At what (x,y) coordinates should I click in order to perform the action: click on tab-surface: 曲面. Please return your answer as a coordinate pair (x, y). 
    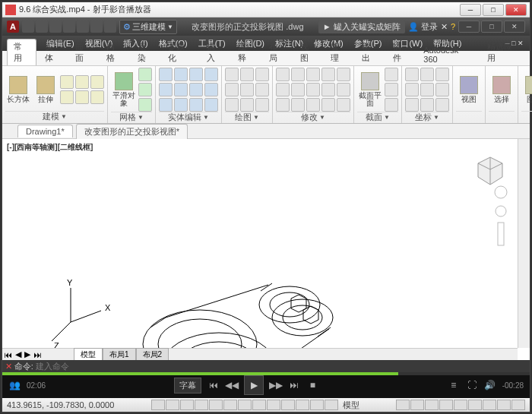
    Looking at the image, I should click on (84, 52).